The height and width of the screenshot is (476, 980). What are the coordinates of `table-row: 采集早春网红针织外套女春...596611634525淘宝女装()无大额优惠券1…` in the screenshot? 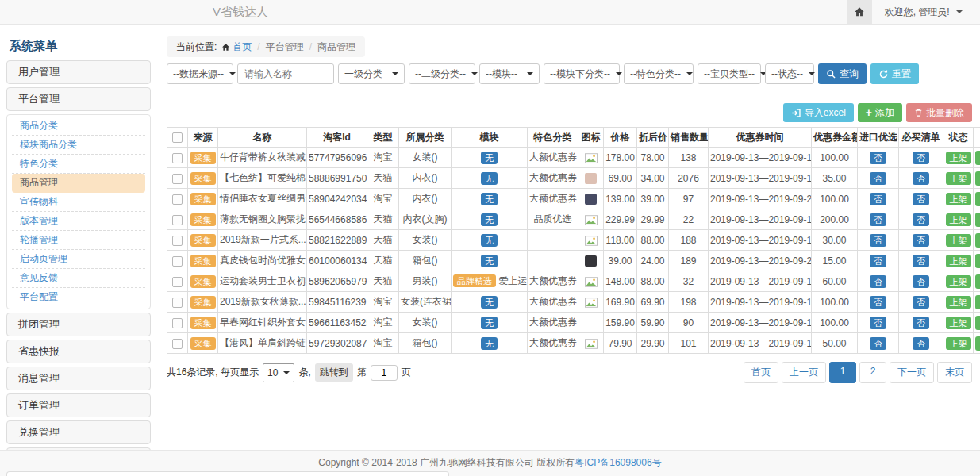 It's located at (574, 323).